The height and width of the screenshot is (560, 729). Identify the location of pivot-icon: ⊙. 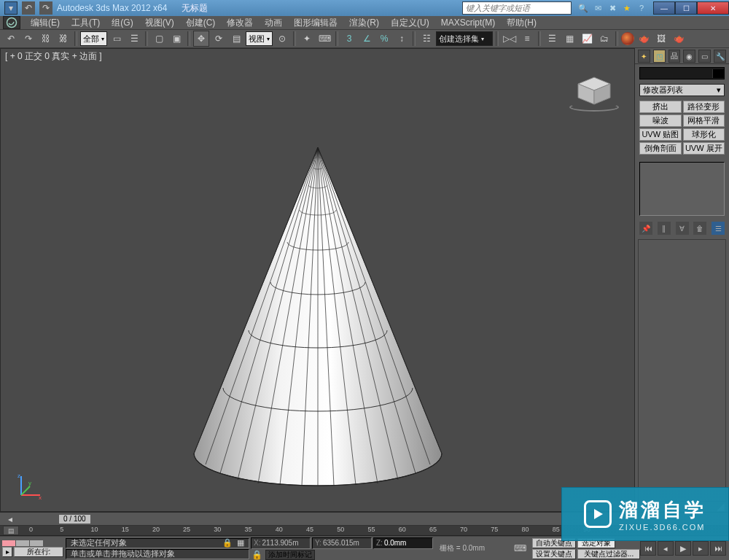
(282, 39).